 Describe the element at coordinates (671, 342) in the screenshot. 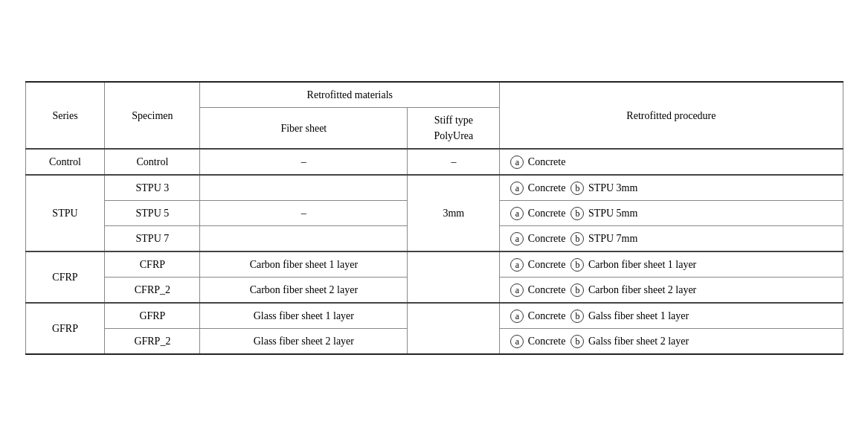

I see `cell-procedure: a Concrete b Galss fiber sheet 2 layer` at that location.